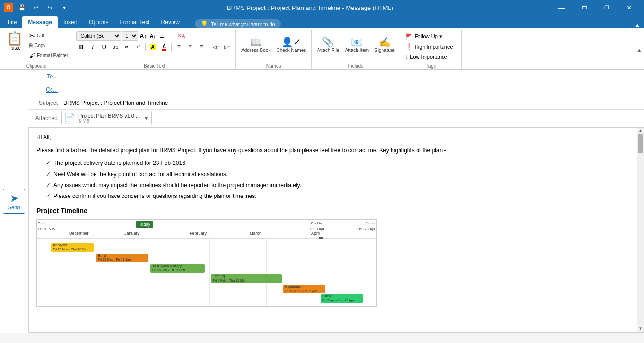 This screenshot has height=343, width=644. Describe the element at coordinates (357, 42) in the screenshot. I see `attach-item-icon: 📧` at that location.